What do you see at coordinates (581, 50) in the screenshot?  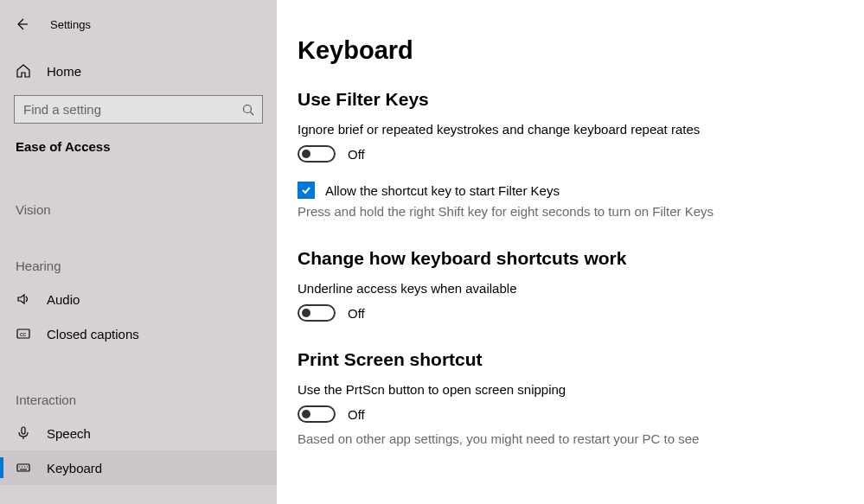 I see `page-title: Keyboard` at bounding box center [581, 50].